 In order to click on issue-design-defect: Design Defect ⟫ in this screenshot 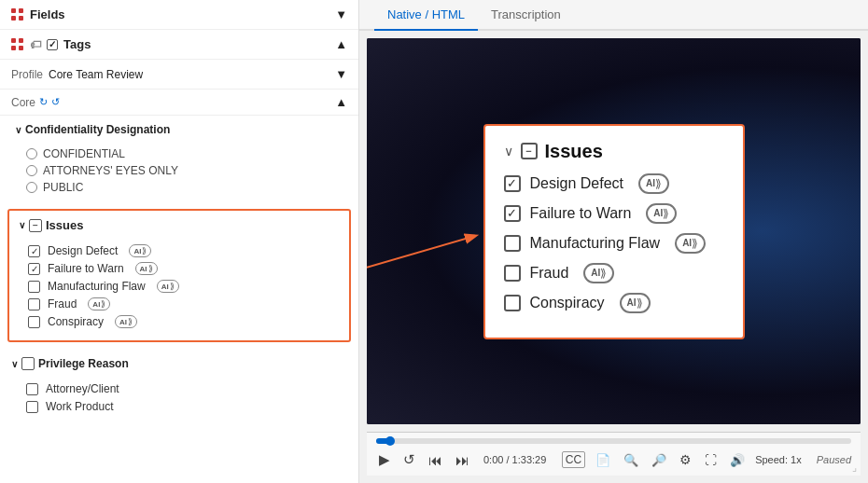, I will do `click(184, 251)`.